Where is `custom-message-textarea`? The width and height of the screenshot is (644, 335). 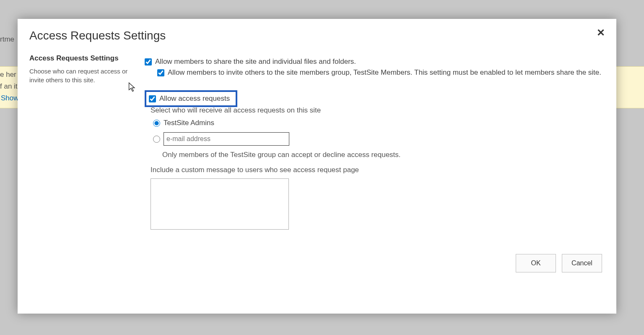 custom-message-textarea is located at coordinates (220, 204).